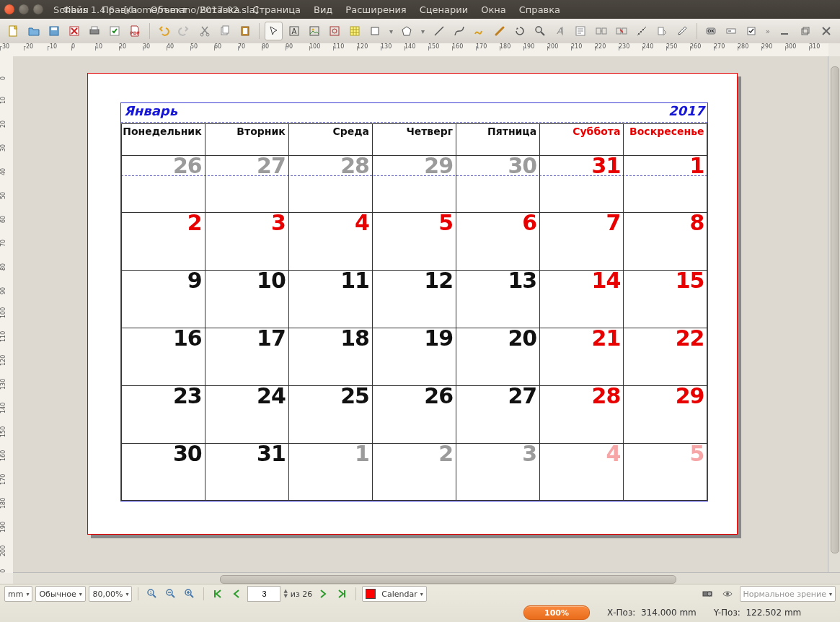 The height and width of the screenshot is (622, 840). I want to click on calendar-day-cell: 15, so click(665, 299).